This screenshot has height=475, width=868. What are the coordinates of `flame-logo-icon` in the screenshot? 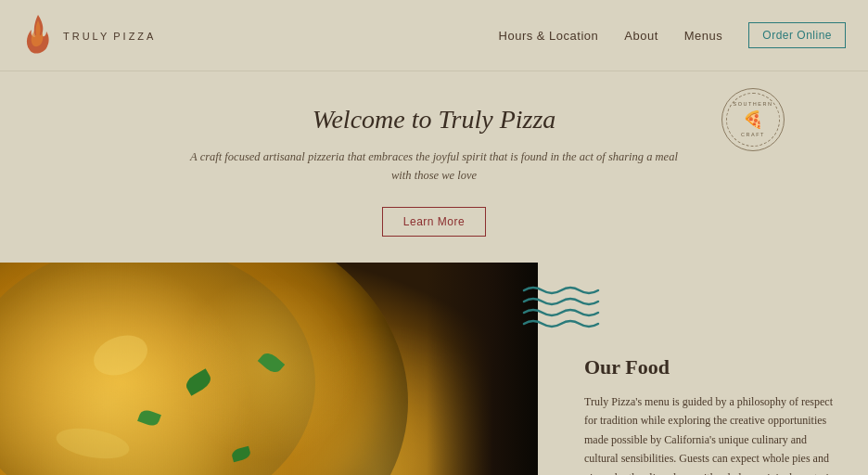 It's located at (38, 35).